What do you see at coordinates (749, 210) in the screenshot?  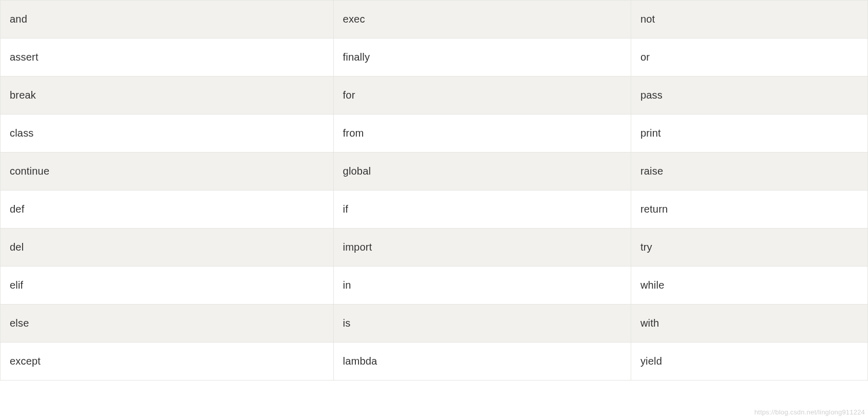 I see `table-cell: return` at bounding box center [749, 210].